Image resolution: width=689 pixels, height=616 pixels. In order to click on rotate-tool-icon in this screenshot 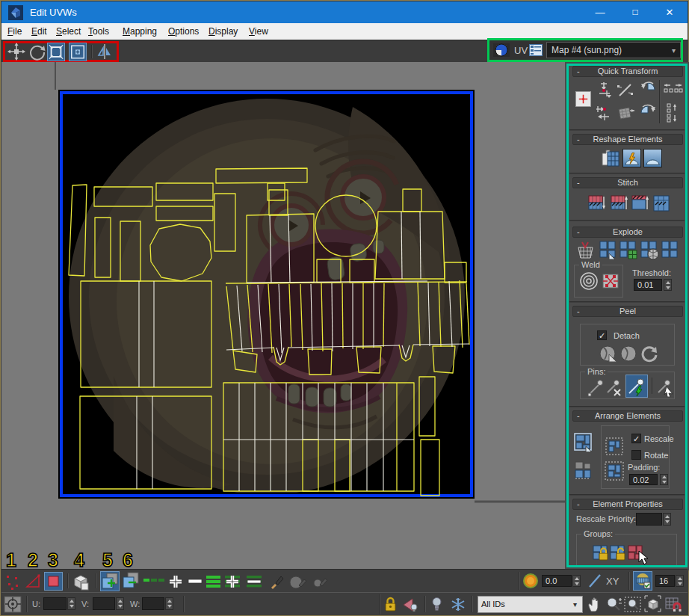, I will do `click(37, 52)`.